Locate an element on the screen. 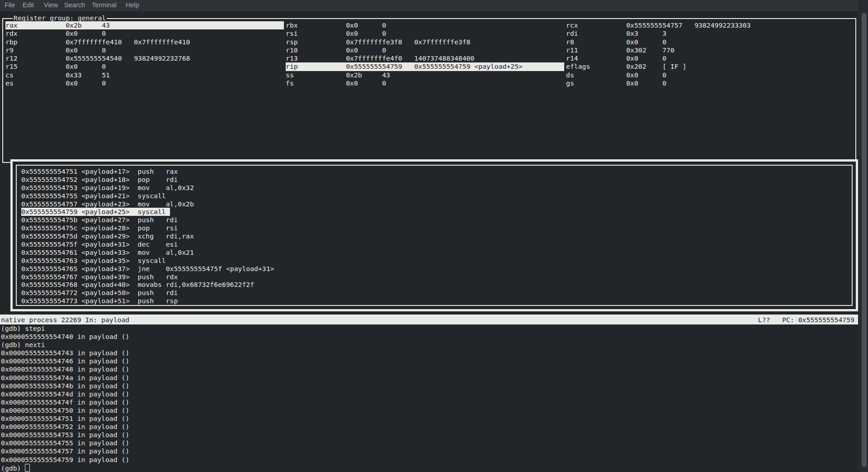 The image size is (868, 472). register-row-cs: cs 0x33 51 is located at coordinates (145, 75).